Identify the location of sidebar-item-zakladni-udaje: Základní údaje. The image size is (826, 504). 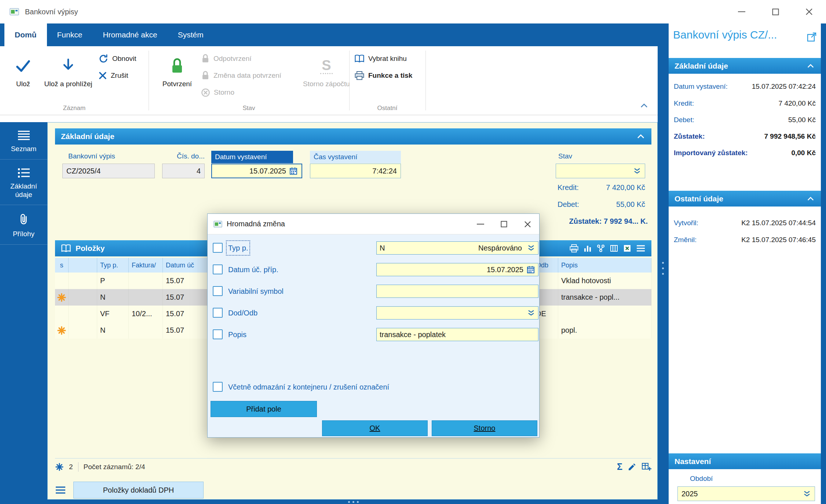
(23, 183).